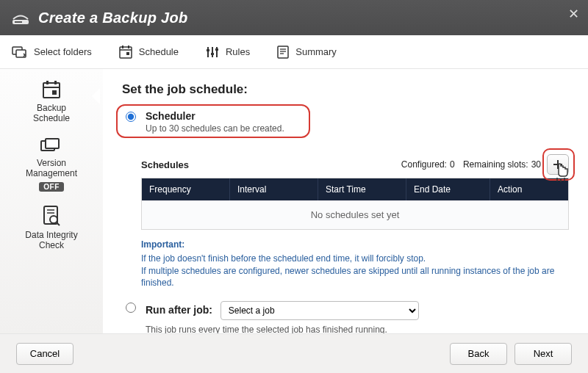 This screenshot has width=588, height=373. Describe the element at coordinates (355, 245) in the screenshot. I see `important-title: Important:` at that location.